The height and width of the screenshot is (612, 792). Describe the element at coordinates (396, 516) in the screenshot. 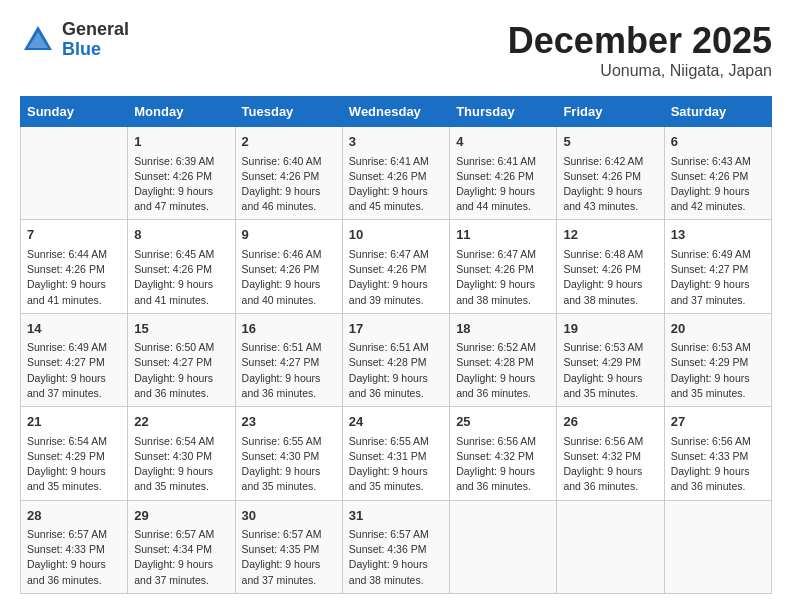

I see `day-number: 31` at that location.